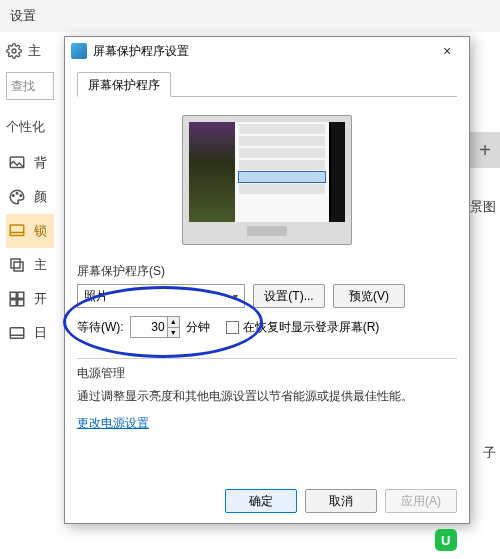 The image size is (500, 559). What do you see at coordinates (14, 51) in the screenshot?
I see `gear-icon` at bounding box center [14, 51].